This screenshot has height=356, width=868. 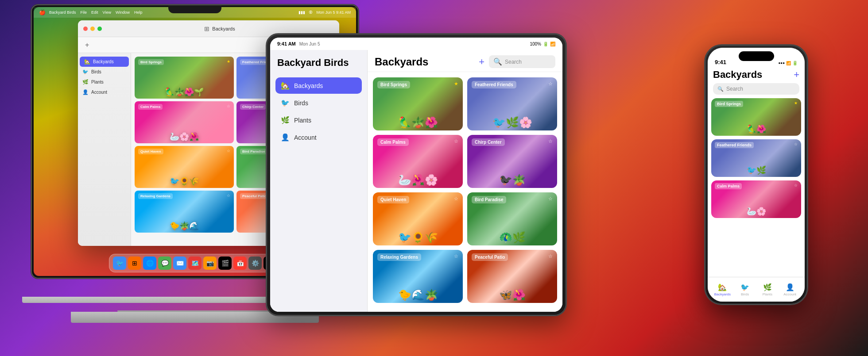 I want to click on mac-menu-edit: Edit, so click(x=95, y=12).